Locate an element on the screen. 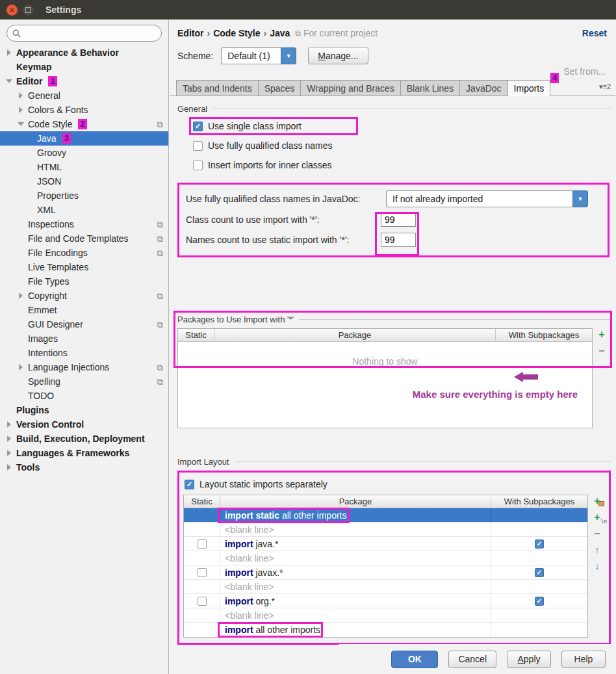 The image size is (616, 674). sidebar-item-html: HTML is located at coordinates (84, 167).